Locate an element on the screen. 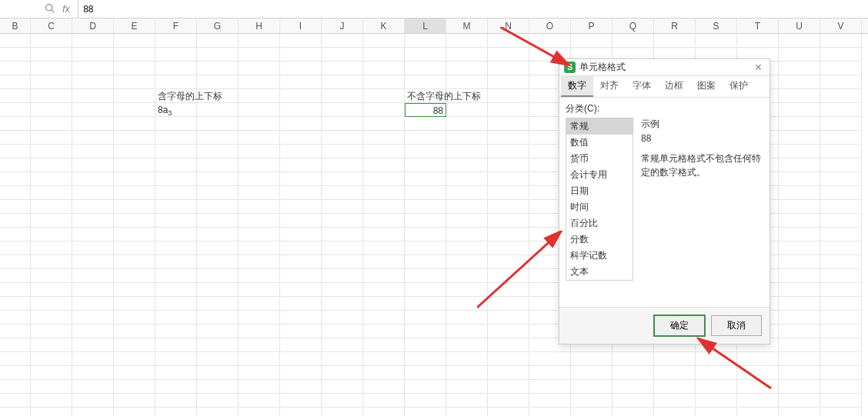  category-item: 特殊 is located at coordinates (599, 280).